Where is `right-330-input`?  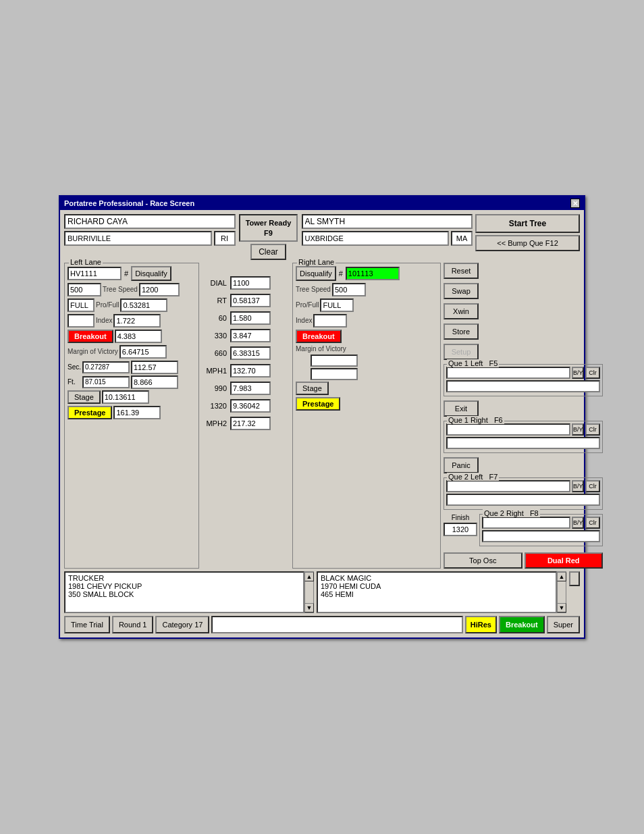 right-330-input is located at coordinates (250, 336).